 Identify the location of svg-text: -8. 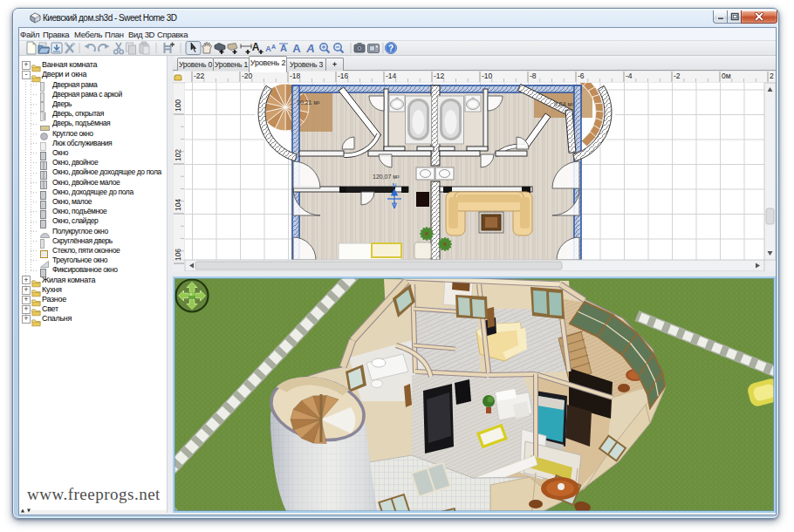
(533, 76).